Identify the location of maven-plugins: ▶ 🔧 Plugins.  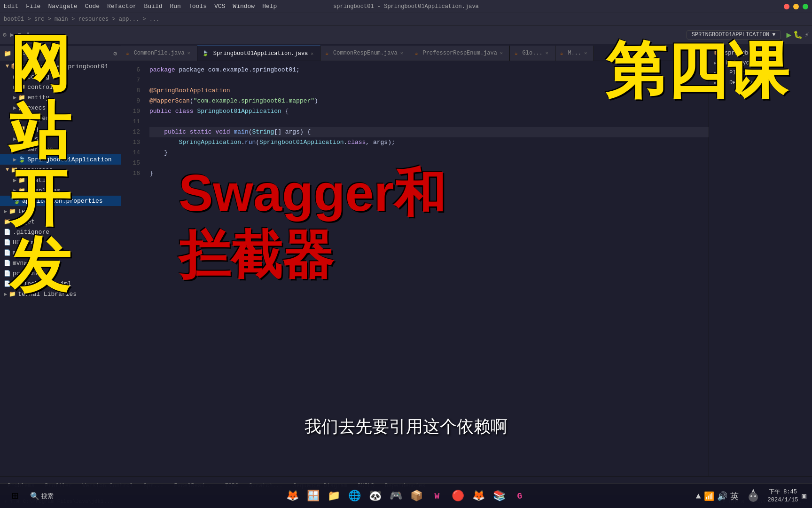
(760, 72).